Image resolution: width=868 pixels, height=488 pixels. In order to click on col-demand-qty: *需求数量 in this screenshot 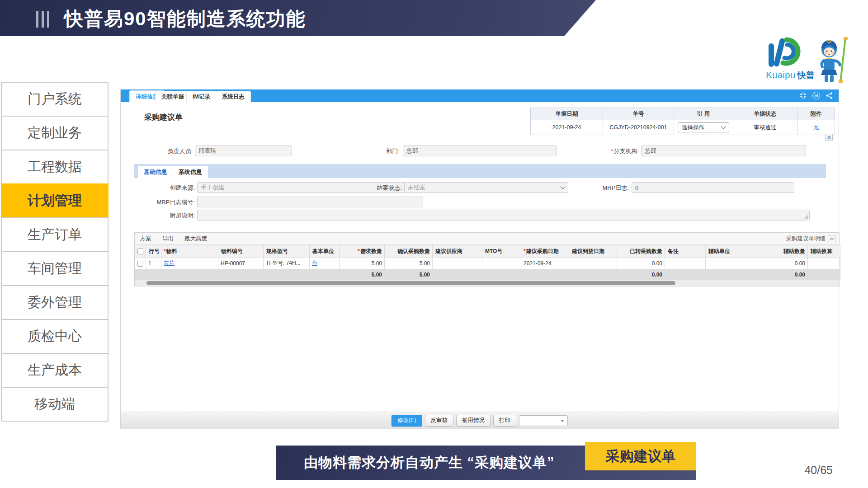, I will do `click(362, 251)`.